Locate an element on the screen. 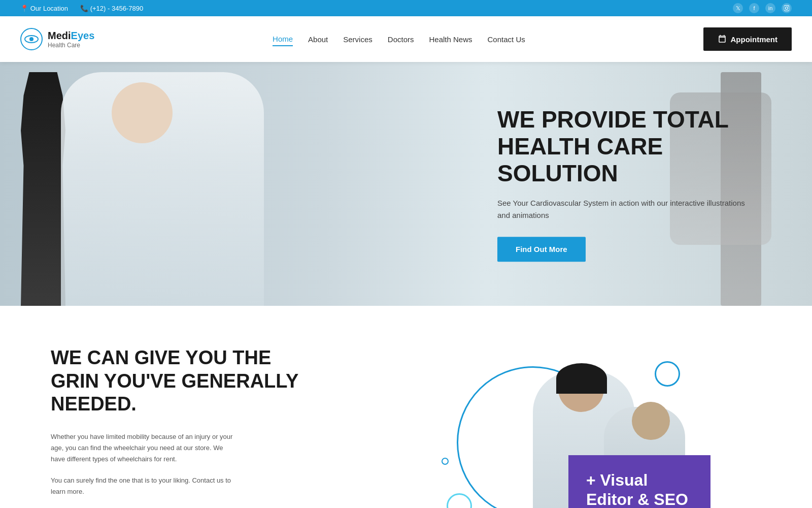  logo-icon is located at coordinates (31, 39).